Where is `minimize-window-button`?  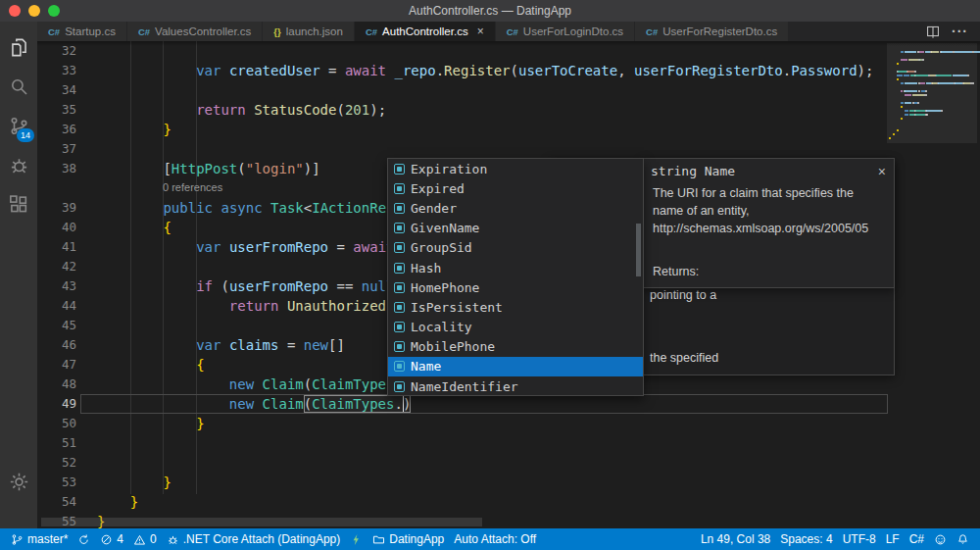
minimize-window-button is located at coordinates (34, 11).